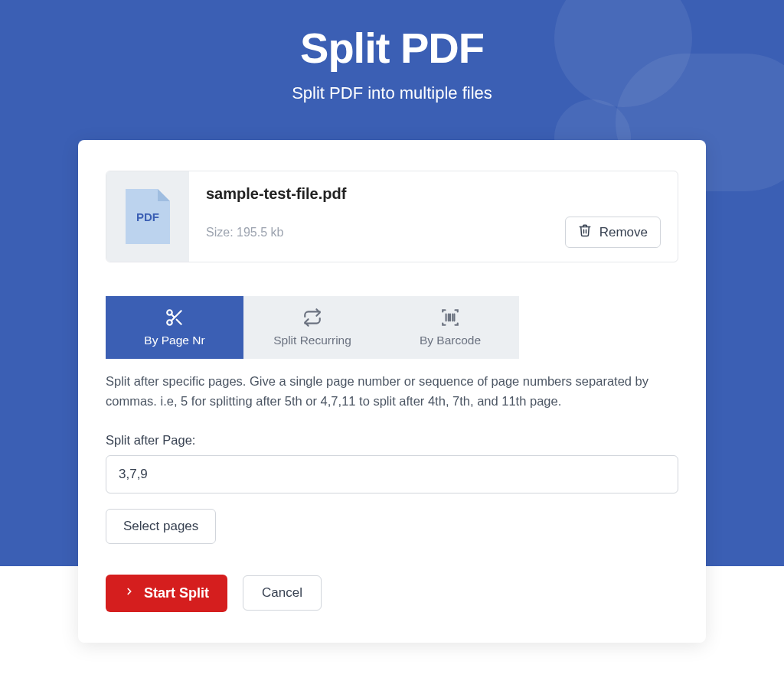 Image resolution: width=784 pixels, height=684 pixels. I want to click on remove-file-button: Remove, so click(612, 233).